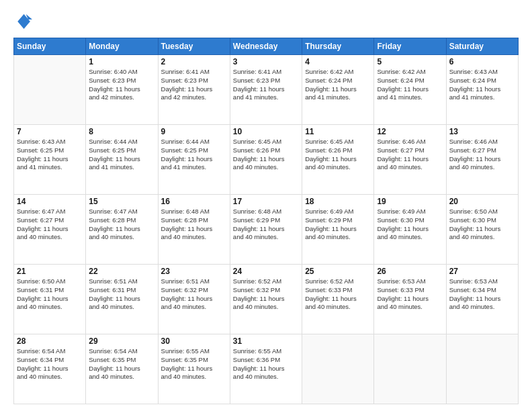  What do you see at coordinates (50, 47) in the screenshot?
I see `day-header-sunday: Sunday` at bounding box center [50, 47].